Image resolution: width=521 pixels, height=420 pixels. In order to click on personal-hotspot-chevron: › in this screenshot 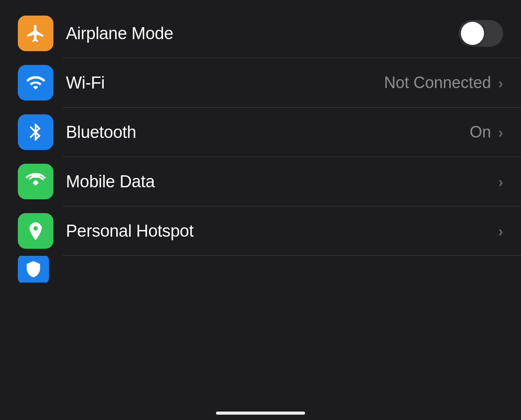, I will do `click(501, 231)`.